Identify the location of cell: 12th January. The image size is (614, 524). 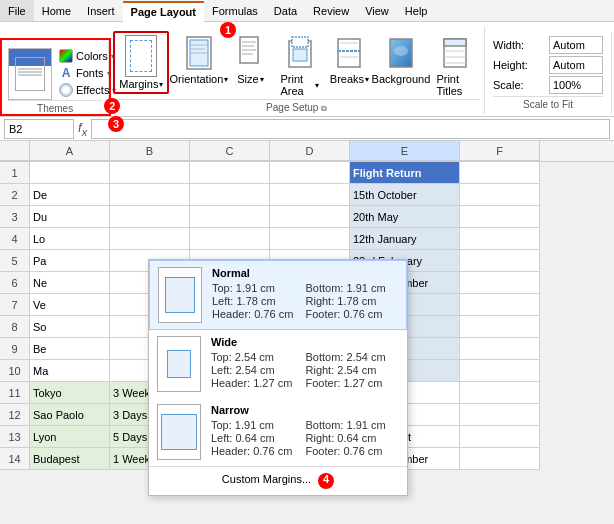
(405, 239).